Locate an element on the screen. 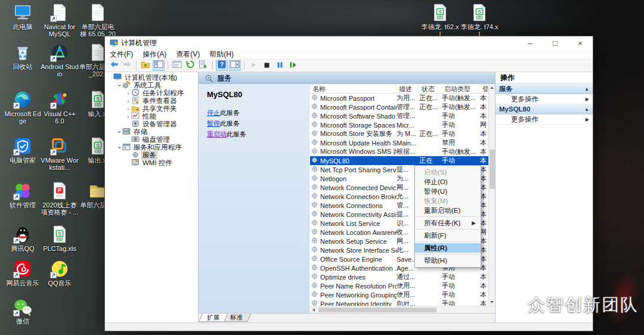 The height and width of the screenshot is (335, 644). column-header: 登 is located at coordinates (484, 88).